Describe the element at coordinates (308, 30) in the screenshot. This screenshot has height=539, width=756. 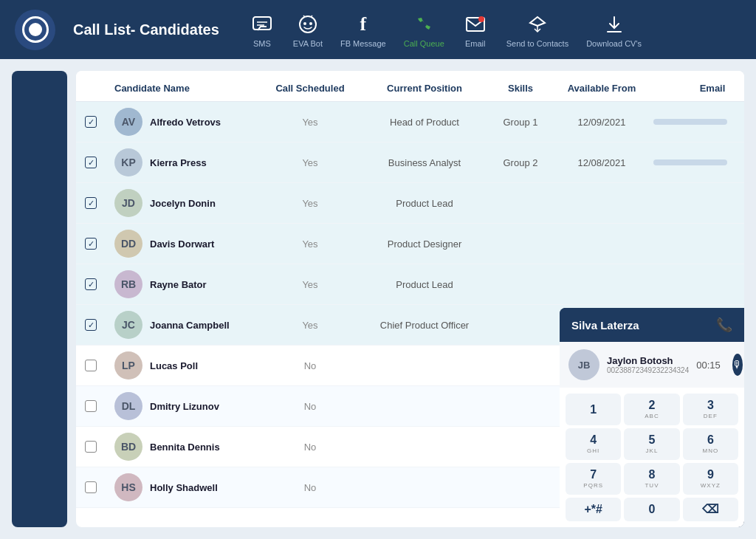
I see `nav-evabot: EVA Bot` at that location.